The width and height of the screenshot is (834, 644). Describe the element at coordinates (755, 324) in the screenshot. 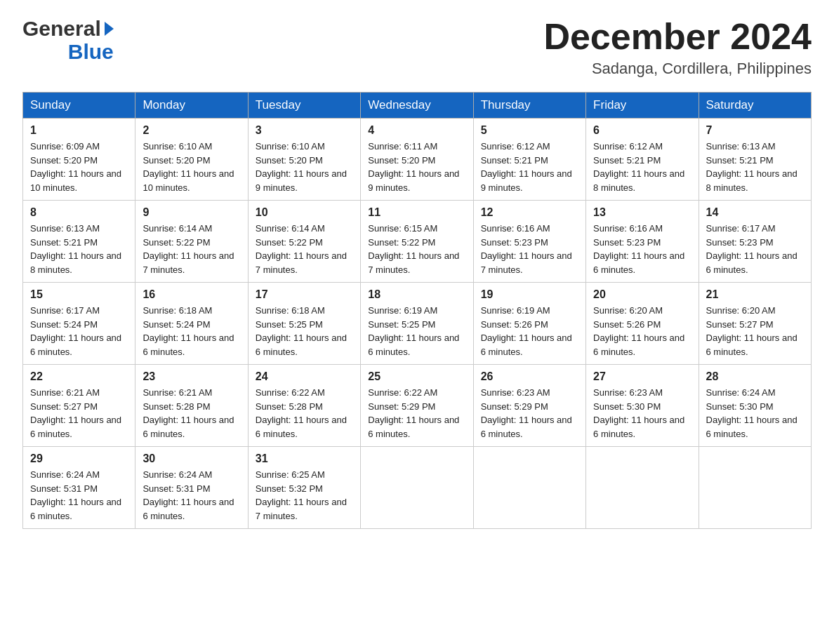

I see `calendar-cell: 21Sunrise: 6:20 AMSunset: 5:27 PMDayligh…` at that location.